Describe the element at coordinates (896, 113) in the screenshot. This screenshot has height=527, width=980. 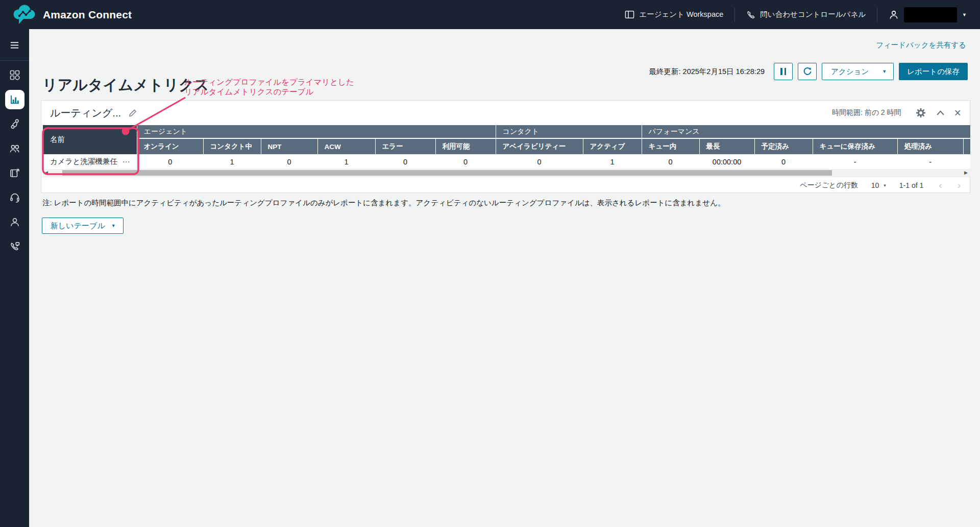
I see `widget-header-actions: 時間範囲: 前の 2 時間 ×` at that location.